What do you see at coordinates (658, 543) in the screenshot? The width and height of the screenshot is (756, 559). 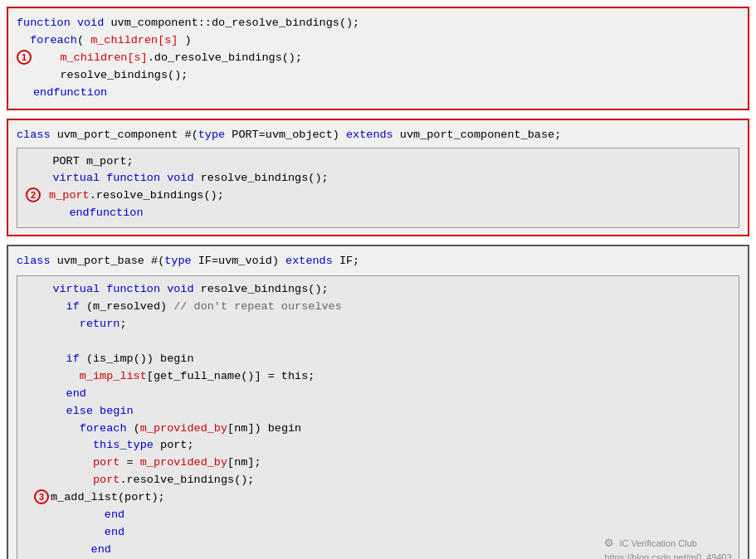 I see `watermark-text: IC Verification Club` at bounding box center [658, 543].